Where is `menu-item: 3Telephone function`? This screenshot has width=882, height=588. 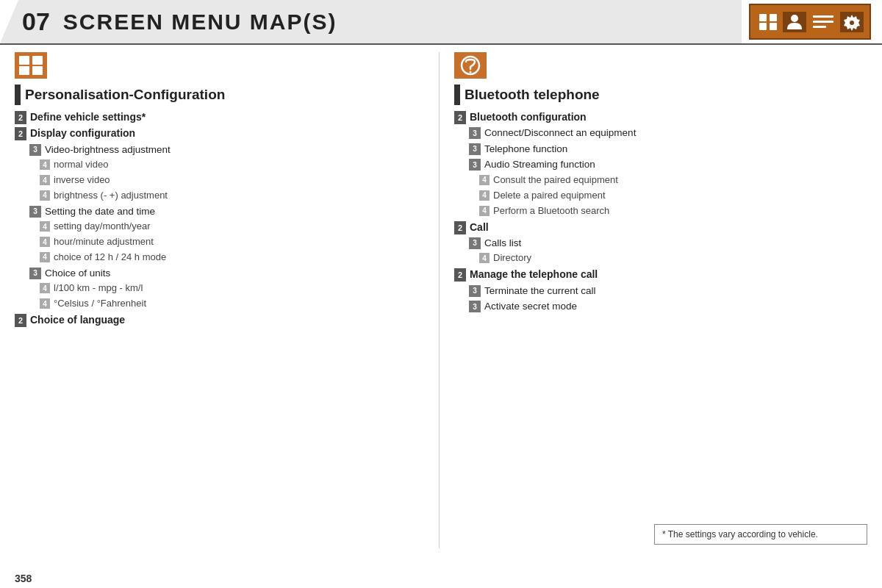 menu-item: 3Telephone function is located at coordinates (663, 149).